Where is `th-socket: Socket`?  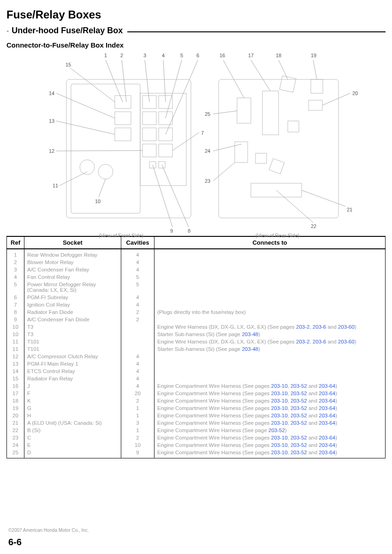
th-socket: Socket is located at coordinates (73, 243).